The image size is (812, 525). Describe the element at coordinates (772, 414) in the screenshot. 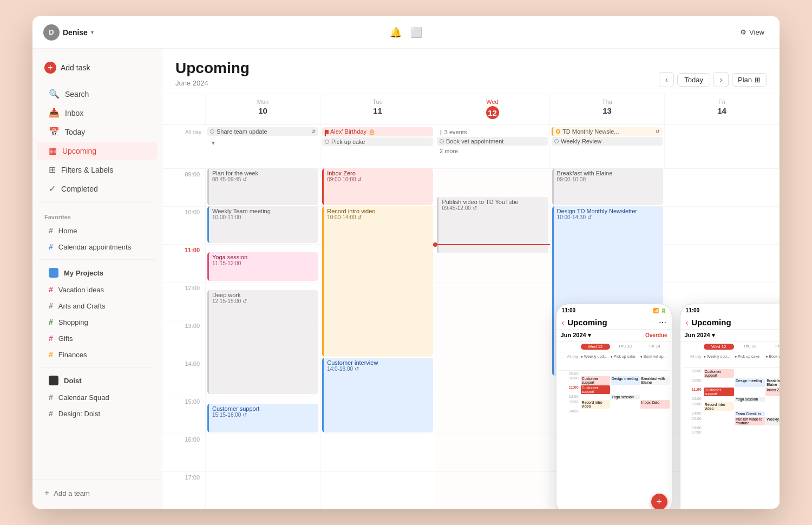

I see `mobile2-14-fri` at that location.